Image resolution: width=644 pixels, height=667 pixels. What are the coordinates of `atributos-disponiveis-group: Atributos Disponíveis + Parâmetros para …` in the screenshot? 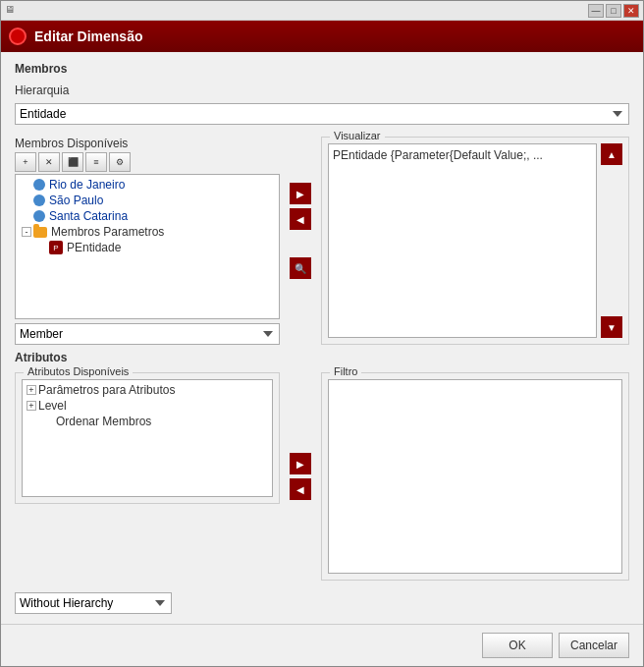 It's located at (147, 438).